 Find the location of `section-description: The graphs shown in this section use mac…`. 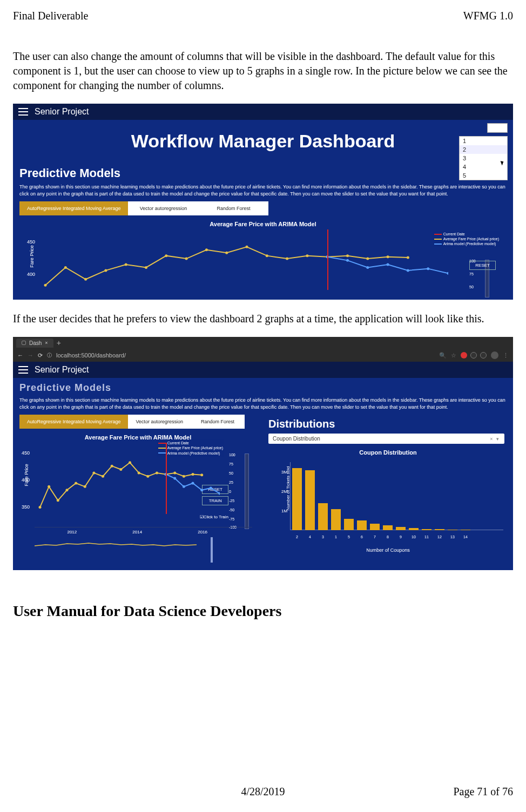

section-description: The graphs shown in this section use mac… is located at coordinates (263, 191).